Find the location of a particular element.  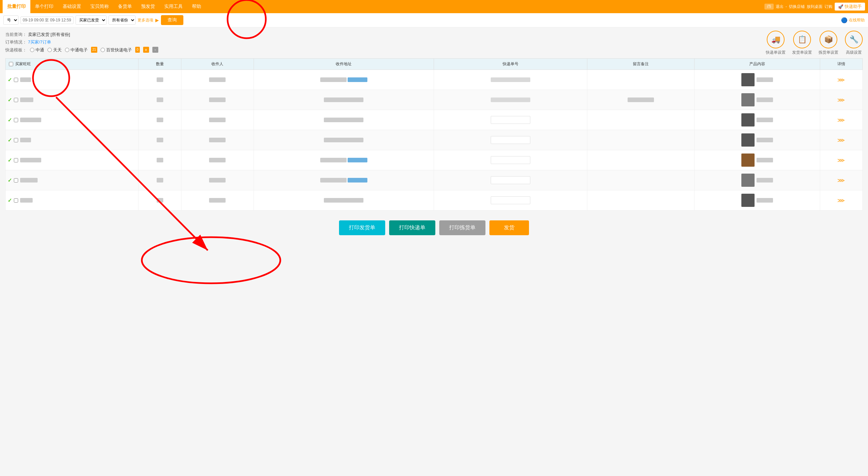

cell-wangwang-5: ✓ is located at coordinates (72, 180).